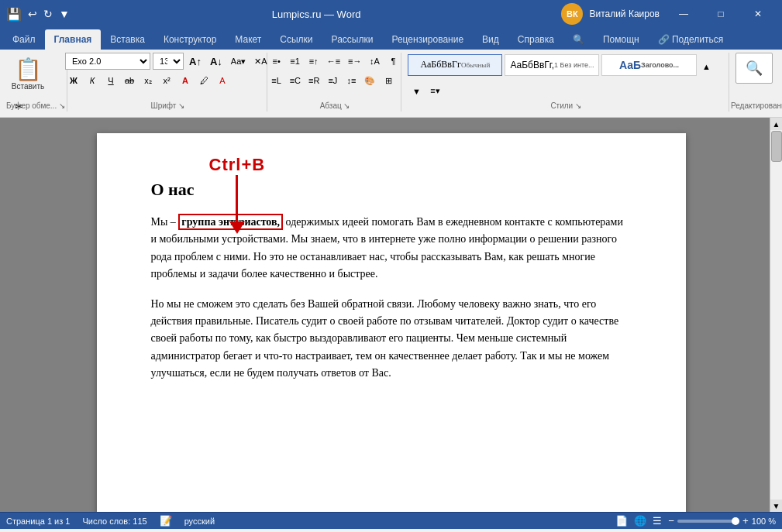 This screenshot has width=782, height=532. Describe the element at coordinates (332, 81) in the screenshot. I see `justify-button: ≡J` at that location.